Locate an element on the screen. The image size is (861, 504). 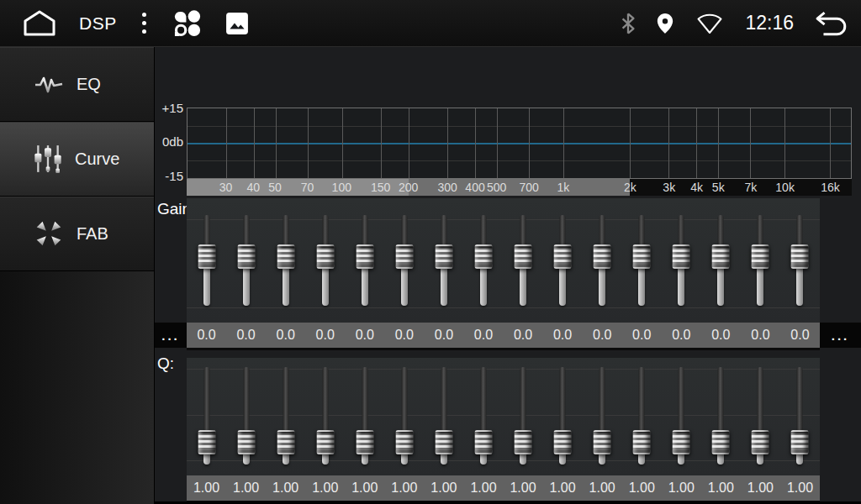
gain-more-right-button: ... is located at coordinates (841, 335).